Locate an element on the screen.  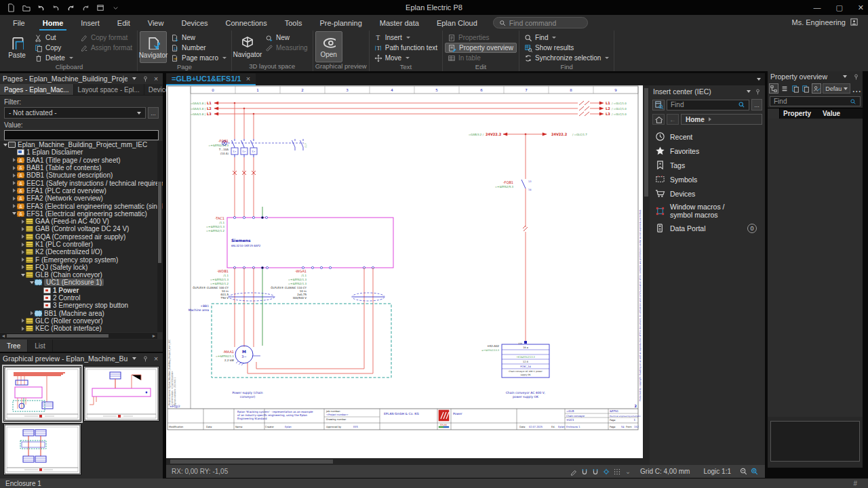
object-snap-icon is located at coordinates (595, 472).